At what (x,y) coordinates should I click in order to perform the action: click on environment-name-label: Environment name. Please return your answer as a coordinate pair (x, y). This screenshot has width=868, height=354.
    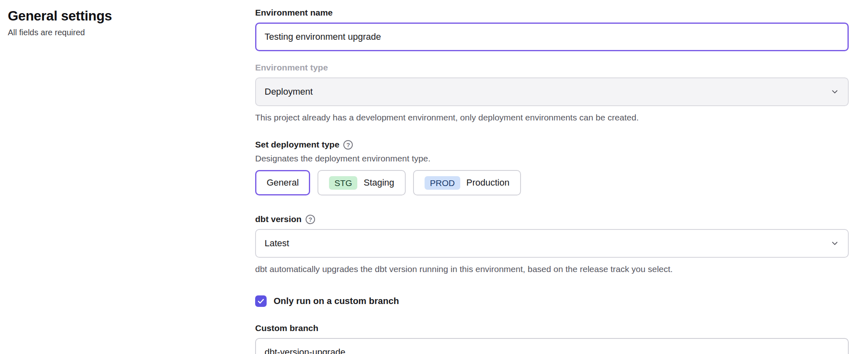
    Looking at the image, I should click on (552, 13).